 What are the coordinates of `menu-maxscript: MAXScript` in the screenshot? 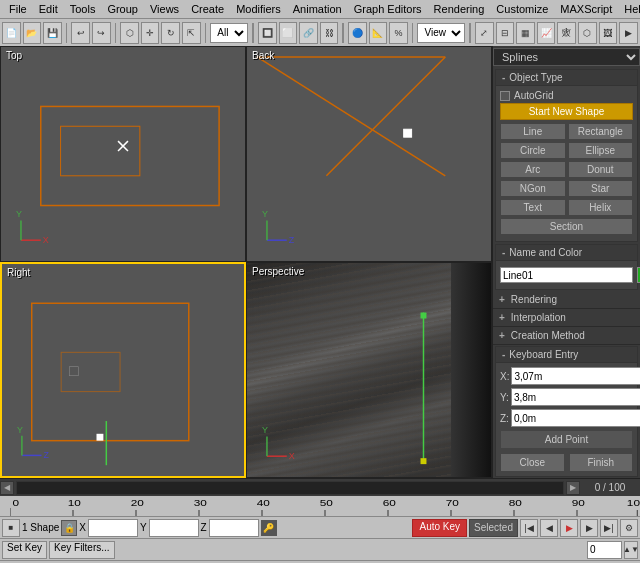 It's located at (586, 9).